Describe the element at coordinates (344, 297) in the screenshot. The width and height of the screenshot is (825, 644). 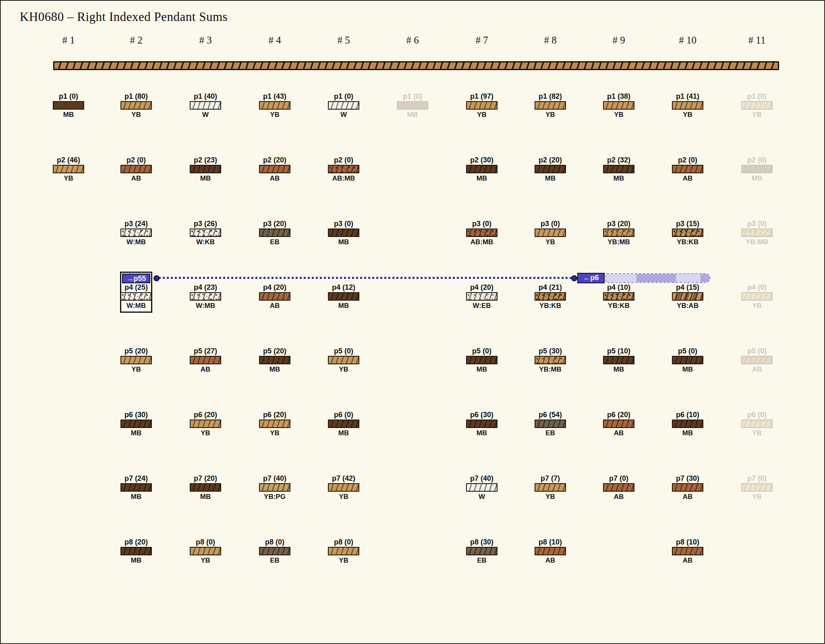
I see `pendant-item: p4 (12)MB` at that location.